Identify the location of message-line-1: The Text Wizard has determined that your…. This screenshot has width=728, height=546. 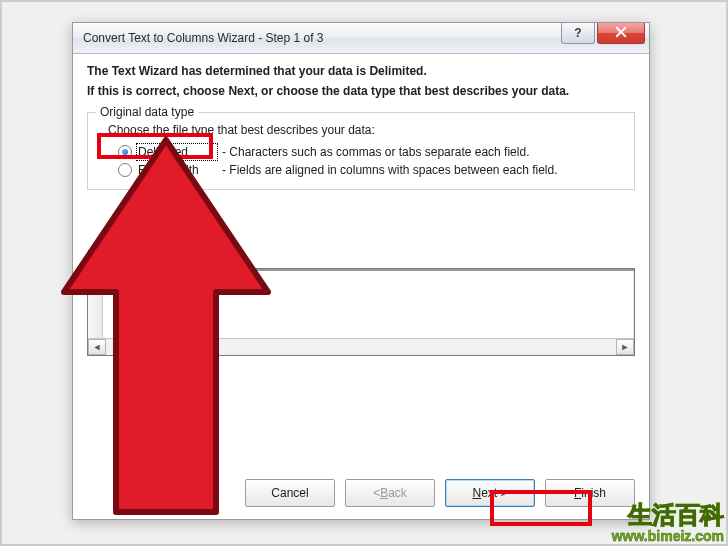
(361, 71).